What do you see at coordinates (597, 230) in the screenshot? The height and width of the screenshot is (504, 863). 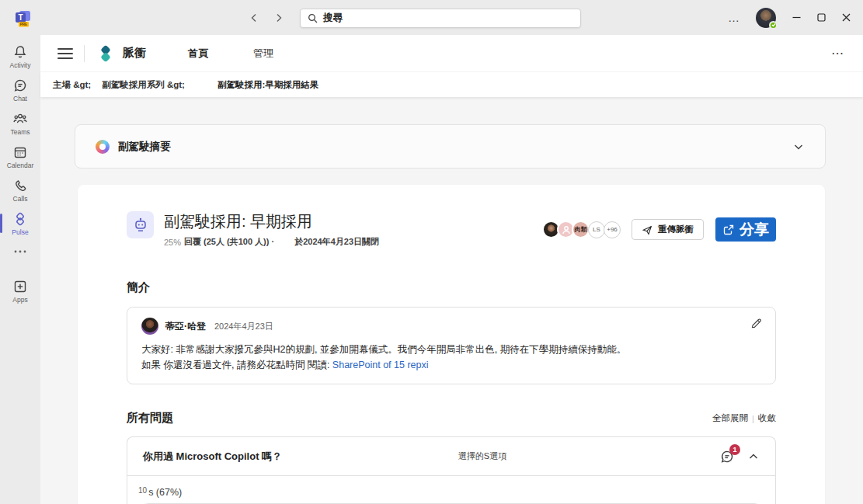 I see `avatar-initials: LS` at bounding box center [597, 230].